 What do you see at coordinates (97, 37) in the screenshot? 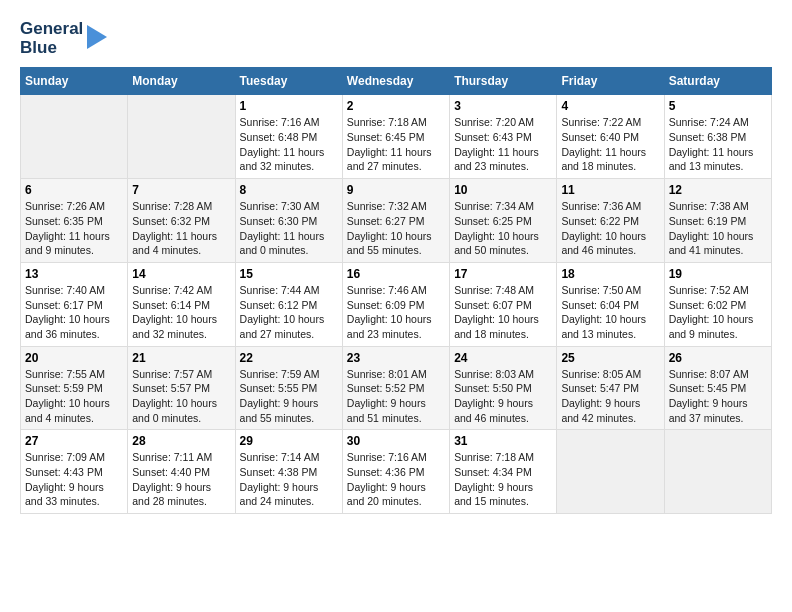
I see `logo-arrow-icon` at bounding box center [97, 37].